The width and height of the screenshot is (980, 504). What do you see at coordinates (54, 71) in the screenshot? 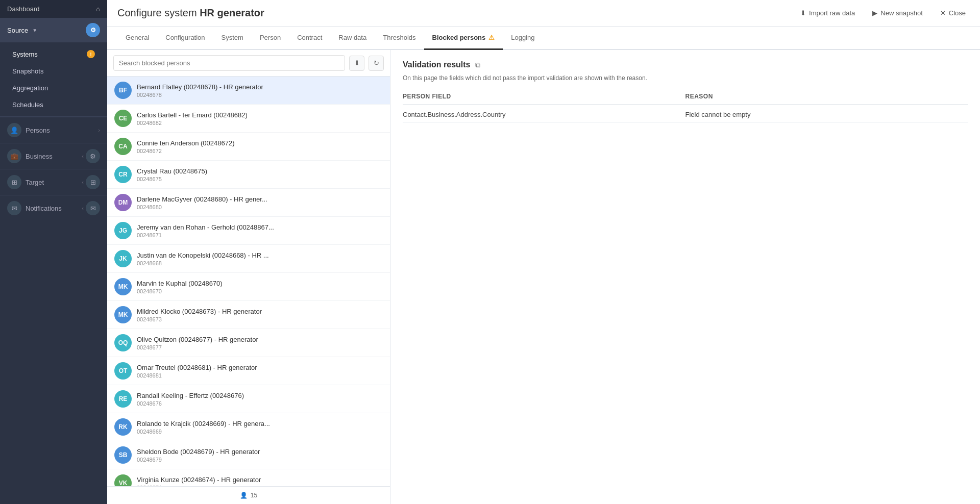
I see `sidebar-item-snapshots: Snapshots` at bounding box center [54, 71].